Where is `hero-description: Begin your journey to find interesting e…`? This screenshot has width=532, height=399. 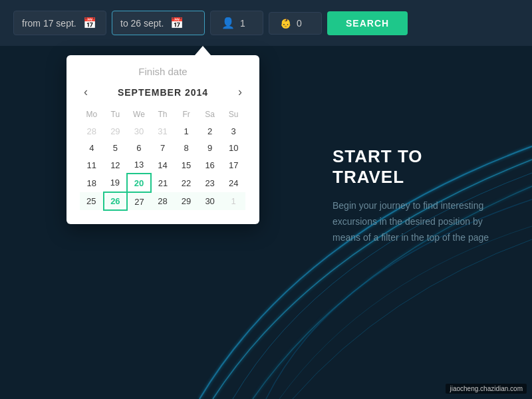 hero-description: Begin your journey to find interesting e… is located at coordinates (412, 222).